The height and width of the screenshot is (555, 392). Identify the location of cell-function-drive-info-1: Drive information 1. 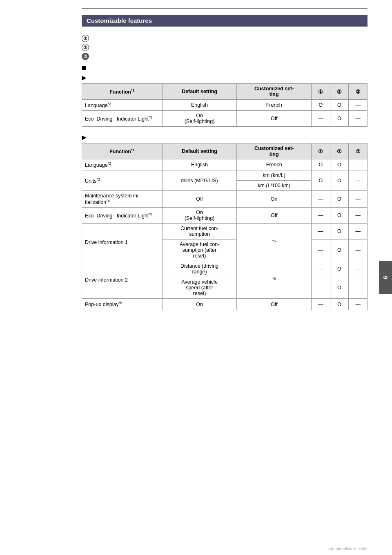
(122, 242).